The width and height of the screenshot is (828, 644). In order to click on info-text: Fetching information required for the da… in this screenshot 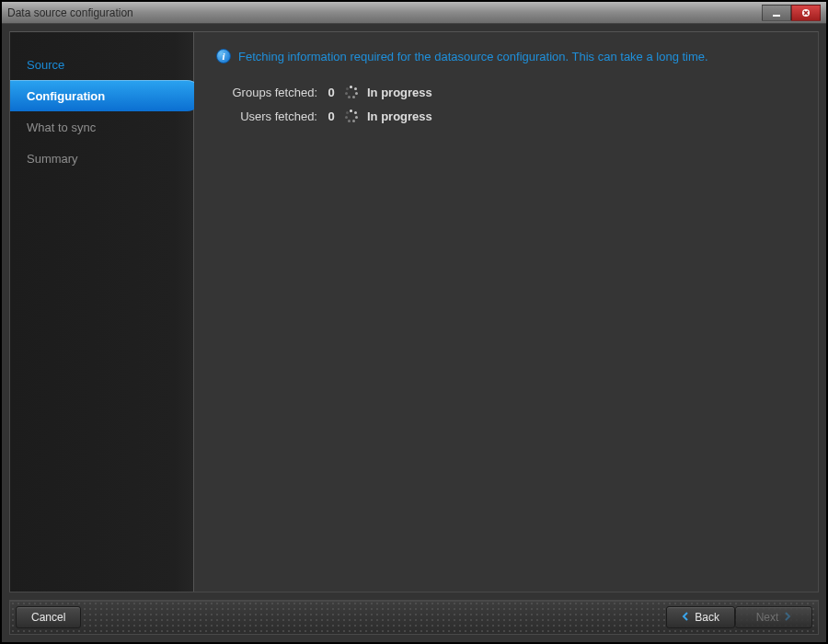, I will do `click(473, 57)`.